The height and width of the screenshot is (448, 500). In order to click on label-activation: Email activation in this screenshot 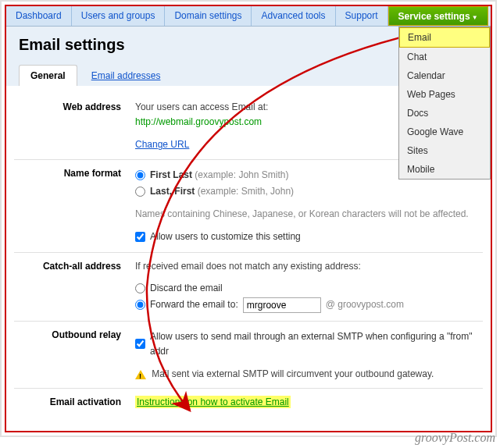, I will do `click(75, 403)`.